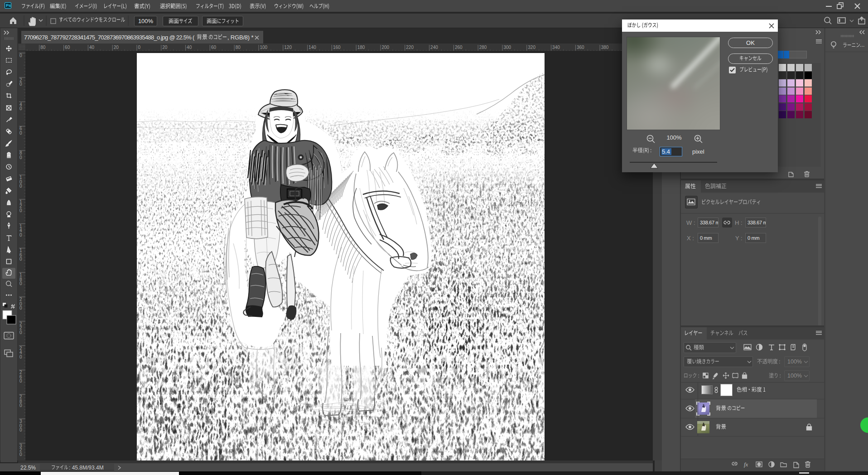  I want to click on svg-text: 100, so click(264, 47).